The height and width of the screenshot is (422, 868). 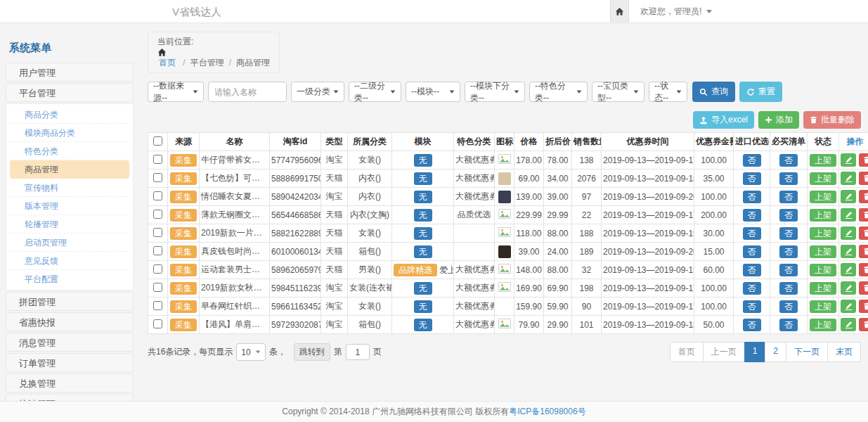 What do you see at coordinates (70, 342) in the screenshot?
I see `sidebar-section-4: 消息管理` at bounding box center [70, 342].